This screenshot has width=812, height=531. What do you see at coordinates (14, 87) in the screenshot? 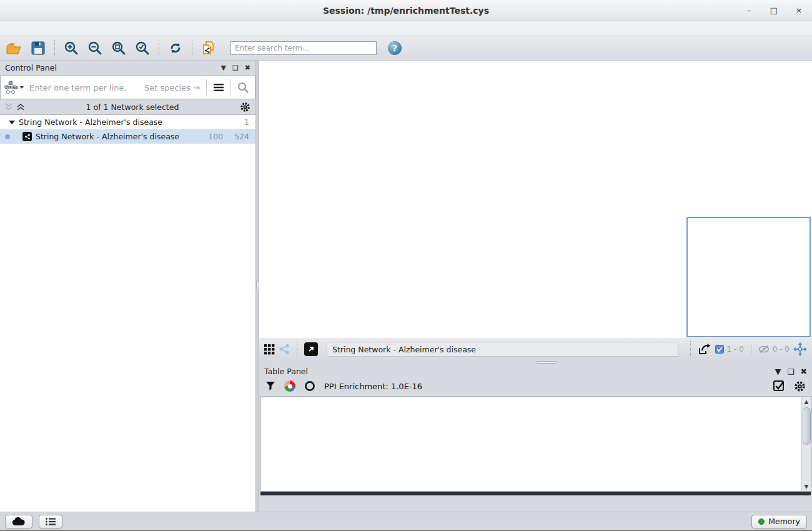
I see `string-logo-icon: STRING` at bounding box center [14, 87].